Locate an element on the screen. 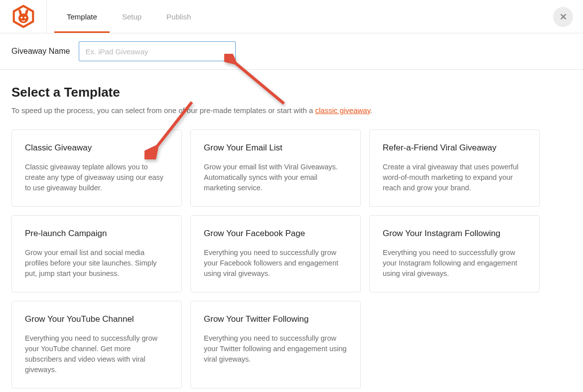 The height and width of the screenshot is (392, 583). card-desc: Grow your email list and social media pr… is located at coordinates (97, 263).